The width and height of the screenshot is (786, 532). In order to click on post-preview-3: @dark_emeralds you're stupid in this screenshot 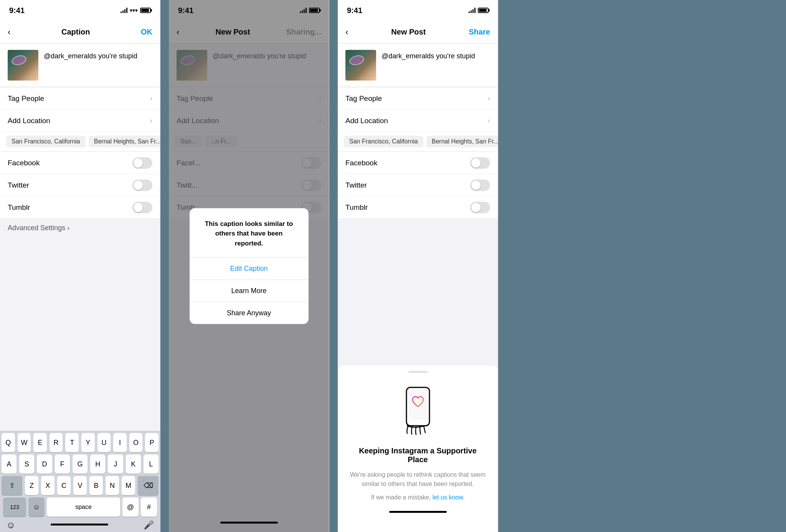, I will do `click(418, 65)`.